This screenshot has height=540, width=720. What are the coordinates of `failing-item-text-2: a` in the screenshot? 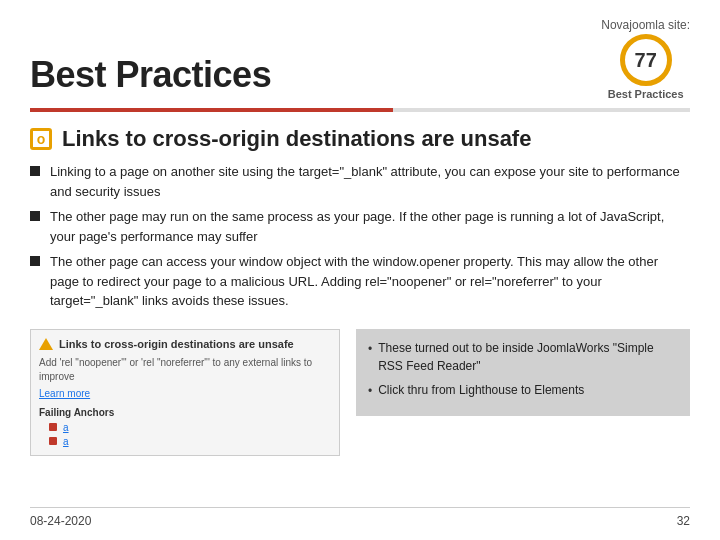 It's located at (66, 442).